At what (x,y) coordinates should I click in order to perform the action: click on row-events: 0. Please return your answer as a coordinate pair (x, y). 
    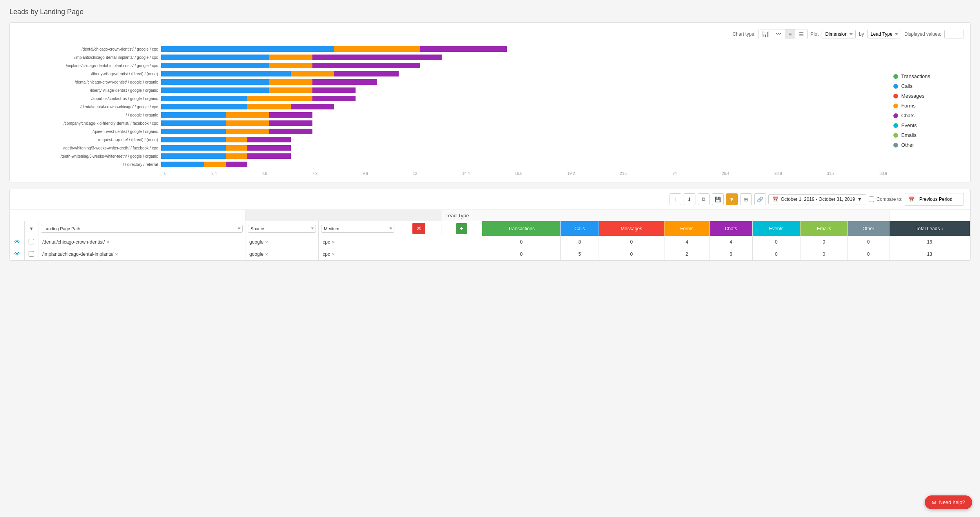
    Looking at the image, I should click on (776, 242).